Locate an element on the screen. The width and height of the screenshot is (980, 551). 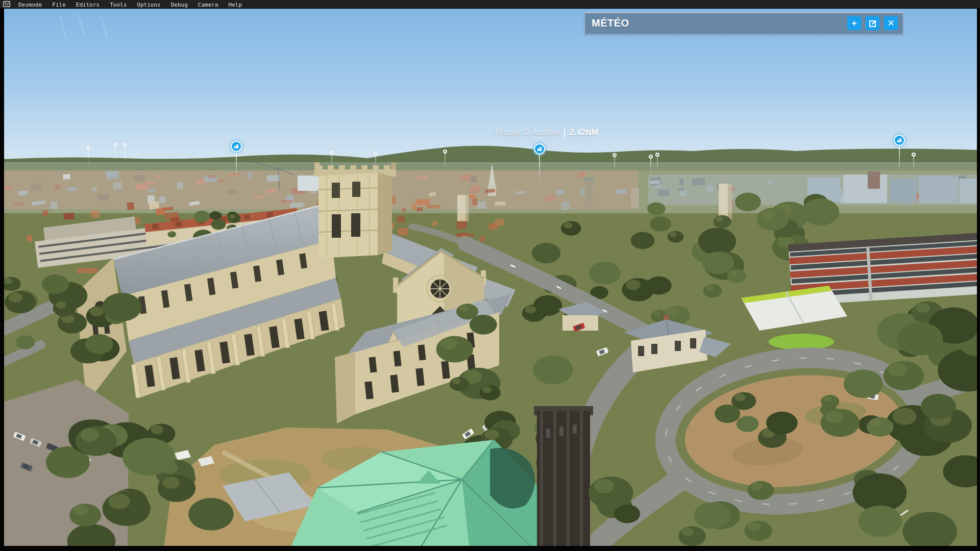
viewport-border-left is located at coordinates (2, 280).